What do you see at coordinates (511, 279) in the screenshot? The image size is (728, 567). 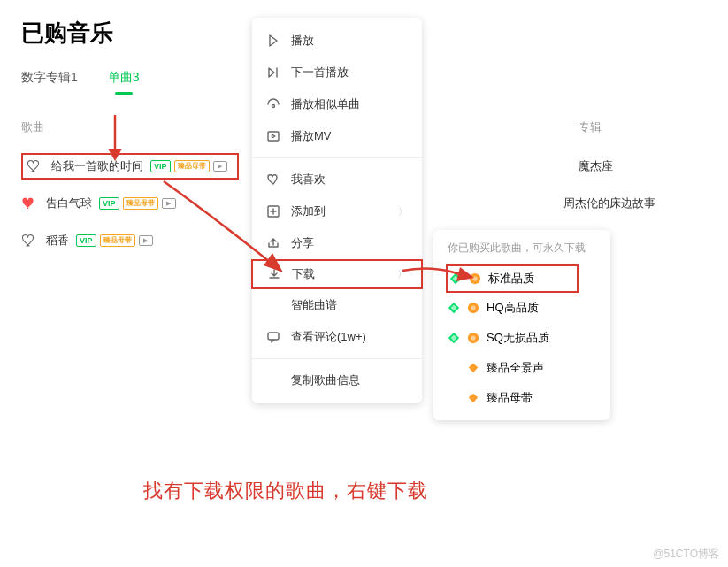 I see `quality-label: 标准品质` at bounding box center [511, 279].